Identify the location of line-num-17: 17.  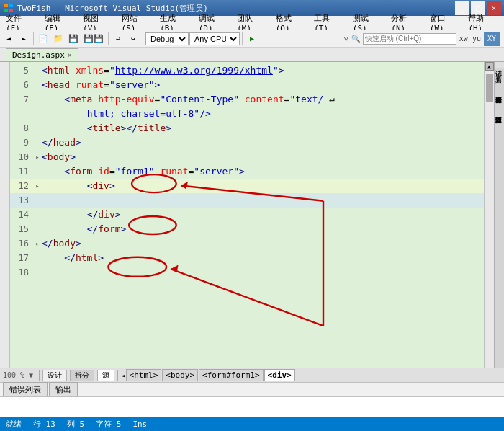
(22, 258).